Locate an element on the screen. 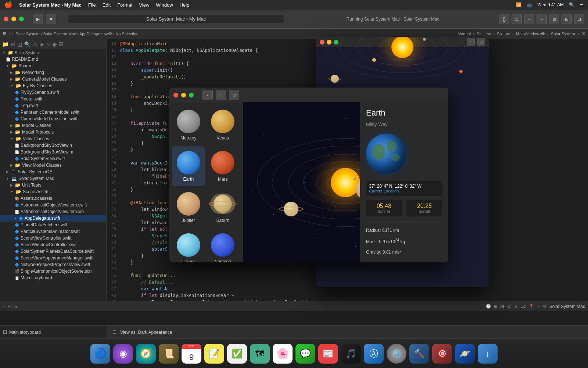 The height and width of the screenshot is (368, 588). tree-model-classes: ▶ 📂 Model Classes is located at coordinates (53, 125).